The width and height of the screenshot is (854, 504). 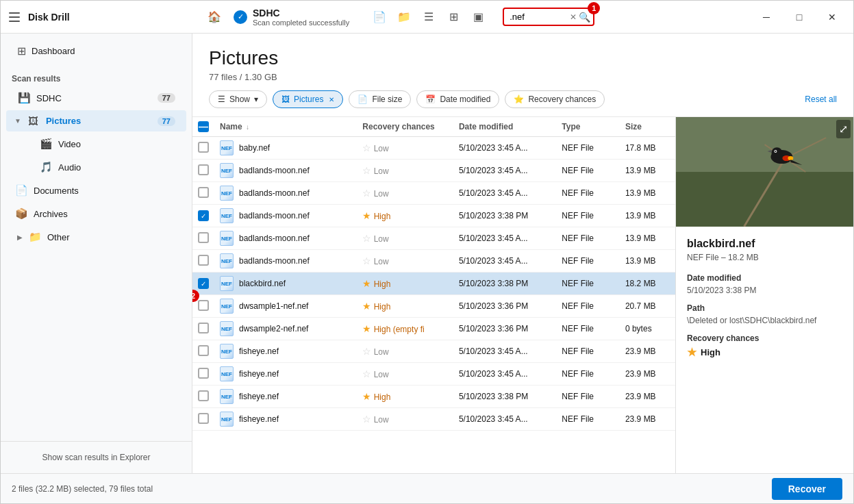 I want to click on sort-arrow-icon: ↓, so click(x=248, y=127).